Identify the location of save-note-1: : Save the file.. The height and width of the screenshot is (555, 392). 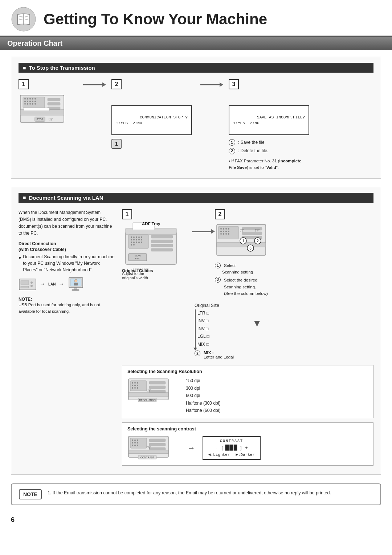
(252, 142).